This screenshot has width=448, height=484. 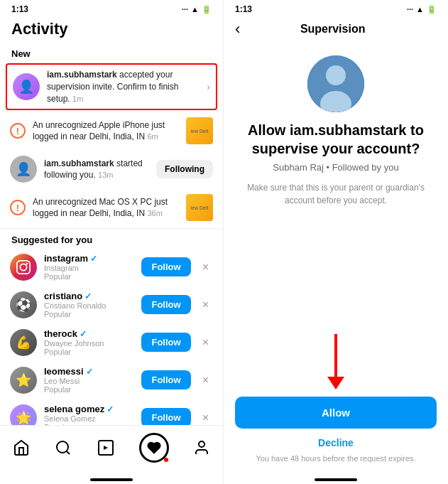 I want to click on allow-description: Make sure that this is your parent or gu…, so click(x=336, y=190).